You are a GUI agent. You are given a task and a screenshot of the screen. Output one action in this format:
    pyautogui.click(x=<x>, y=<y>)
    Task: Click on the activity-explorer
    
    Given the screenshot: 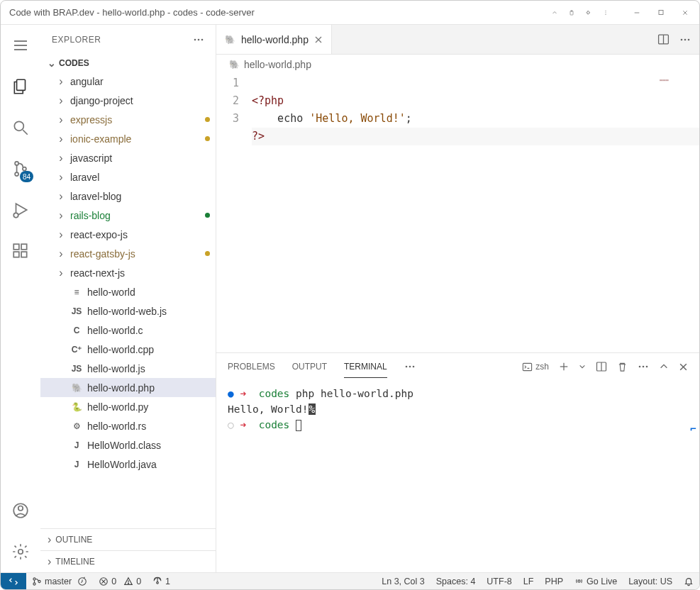 What is the action you would take?
    pyautogui.click(x=21, y=87)
    